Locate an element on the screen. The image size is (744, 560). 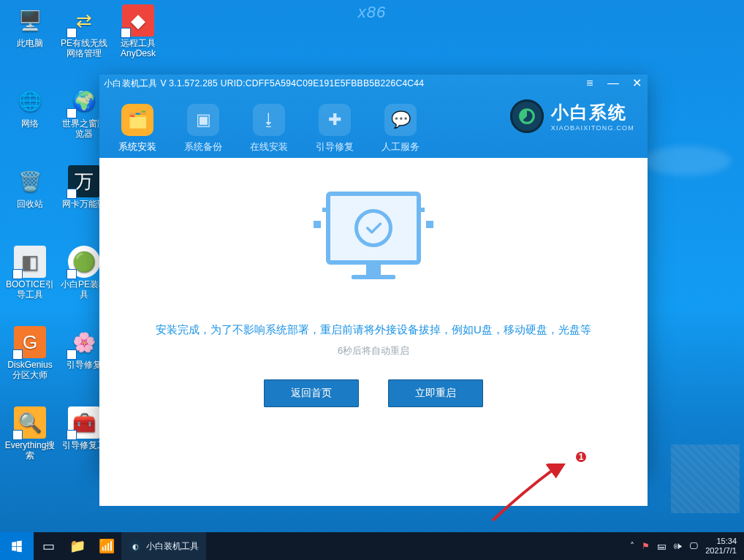
check-circle-icon is located at coordinates (373, 228).